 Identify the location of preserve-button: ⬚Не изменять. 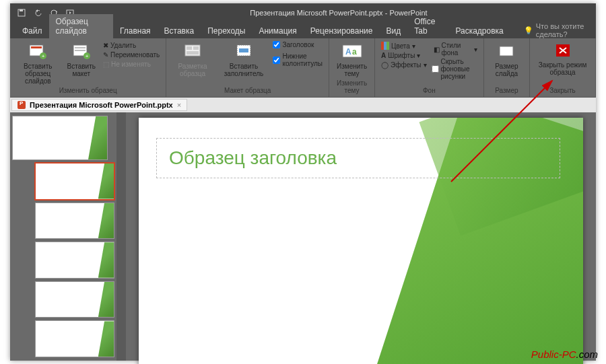
(131, 65).